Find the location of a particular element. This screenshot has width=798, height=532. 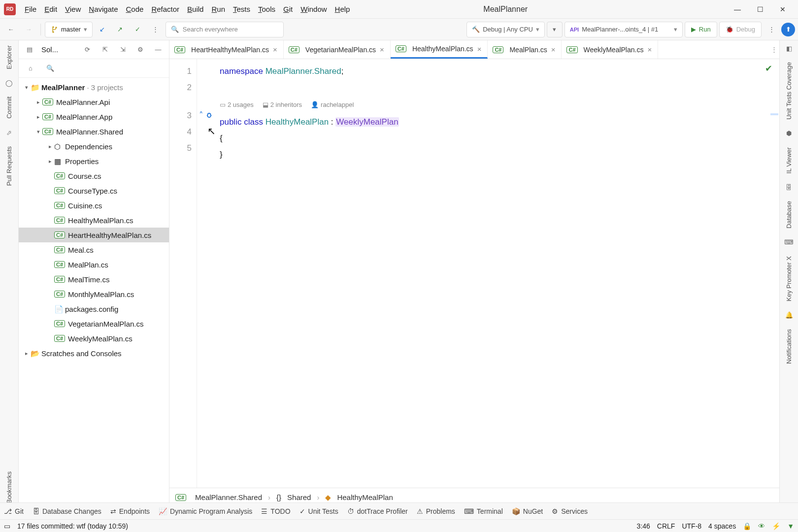

coverage-tool-tab: Unit Tests Coverage is located at coordinates (789, 91).